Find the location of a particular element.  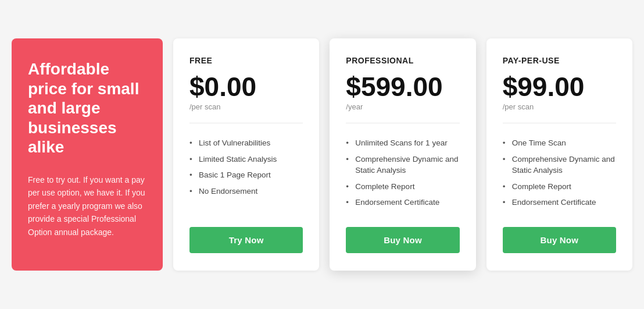

list-item: One Time Scan is located at coordinates (559, 143).